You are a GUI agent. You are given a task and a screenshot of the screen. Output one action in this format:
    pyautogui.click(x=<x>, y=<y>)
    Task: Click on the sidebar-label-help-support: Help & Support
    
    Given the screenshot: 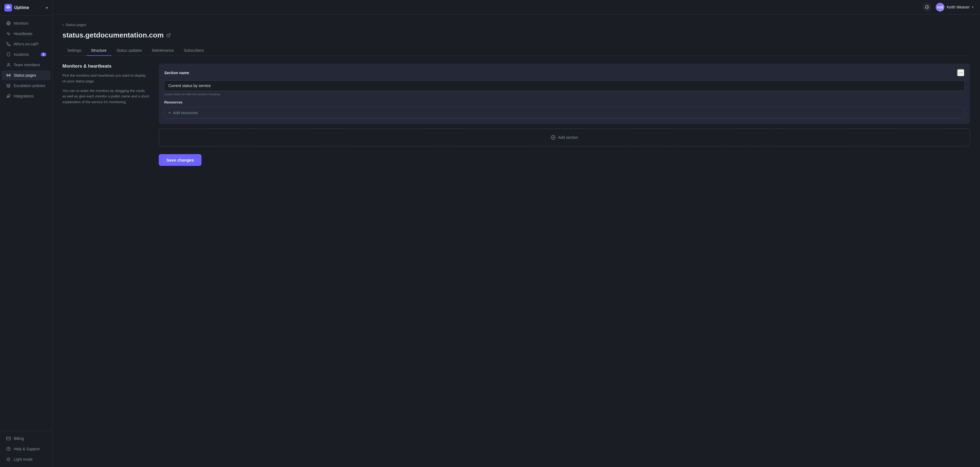 What is the action you would take?
    pyautogui.click(x=27, y=449)
    